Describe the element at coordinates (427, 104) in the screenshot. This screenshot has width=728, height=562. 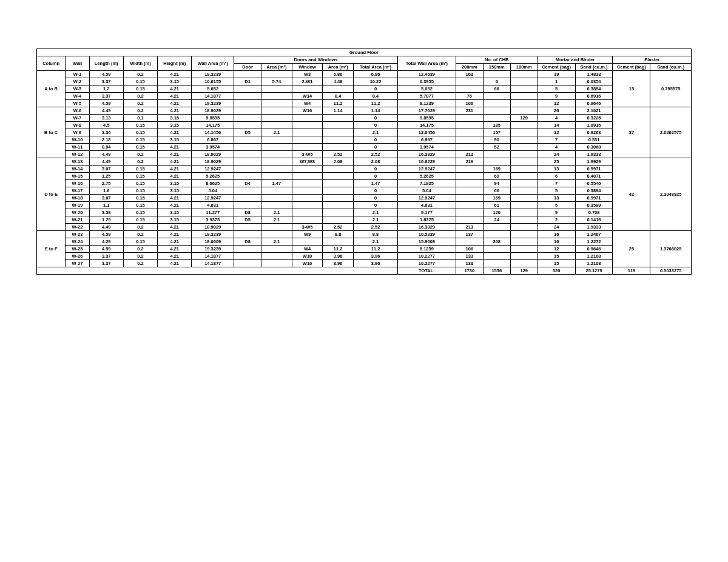
I see `cell-totalWallArea: 8.1239` at that location.